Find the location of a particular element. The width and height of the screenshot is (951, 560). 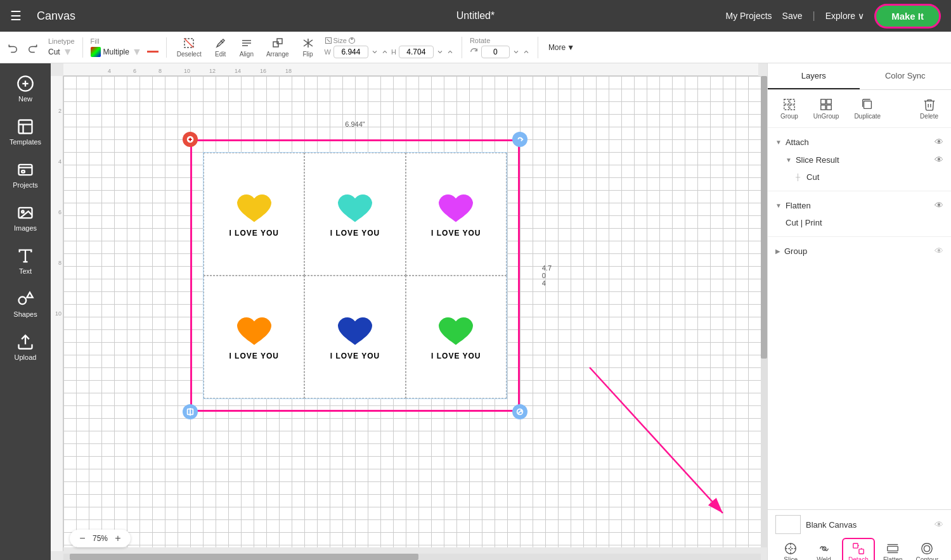

layer-group-eye: 👁 is located at coordinates (939, 251).